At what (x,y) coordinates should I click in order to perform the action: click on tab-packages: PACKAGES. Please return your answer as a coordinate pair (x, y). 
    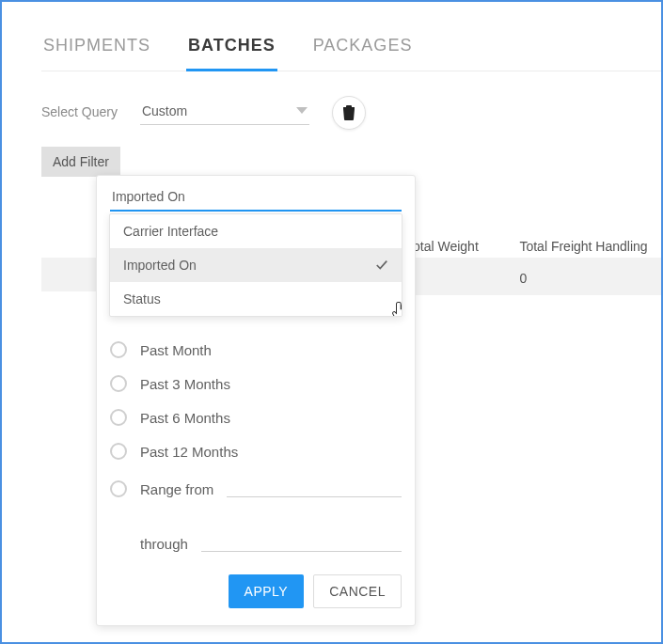
    Looking at the image, I should click on (363, 50).